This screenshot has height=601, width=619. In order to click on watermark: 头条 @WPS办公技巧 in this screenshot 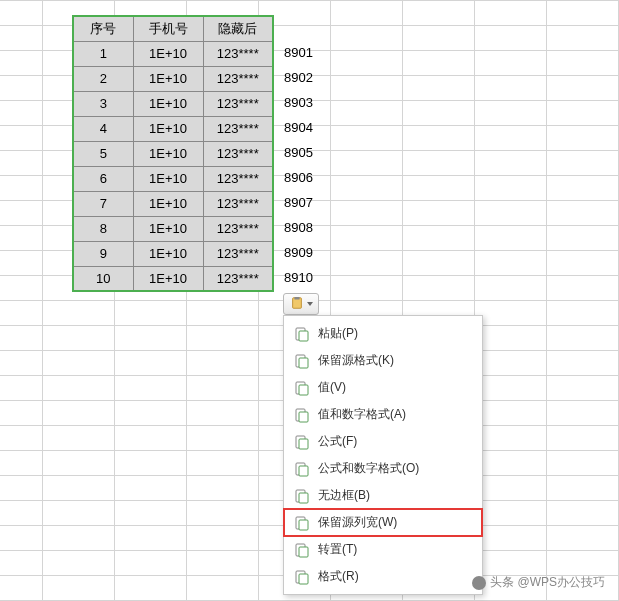, I will do `click(538, 582)`.